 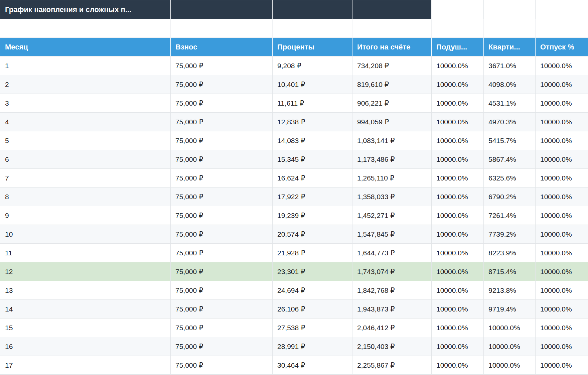 What do you see at coordinates (392, 290) in the screenshot?
I see `table-cell: 1,842,768 ₽` at bounding box center [392, 290].